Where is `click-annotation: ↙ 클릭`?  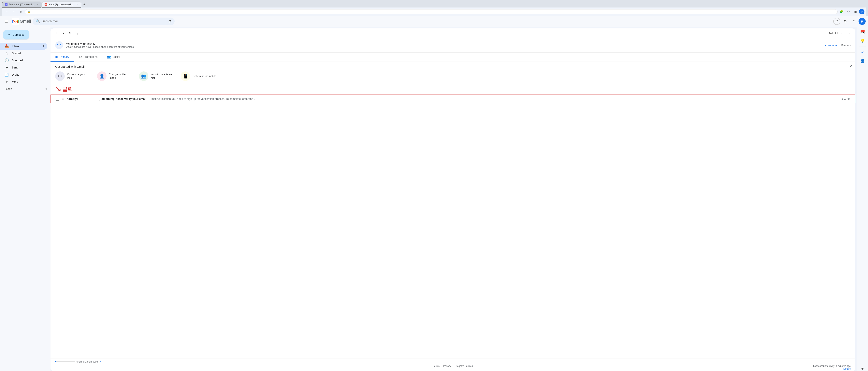 click-annotation: ↙ 클릭 is located at coordinates (453, 89).